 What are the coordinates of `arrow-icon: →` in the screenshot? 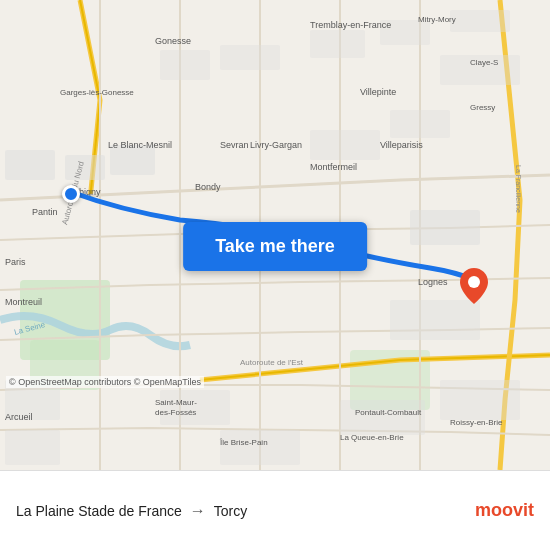 It's located at (198, 511).